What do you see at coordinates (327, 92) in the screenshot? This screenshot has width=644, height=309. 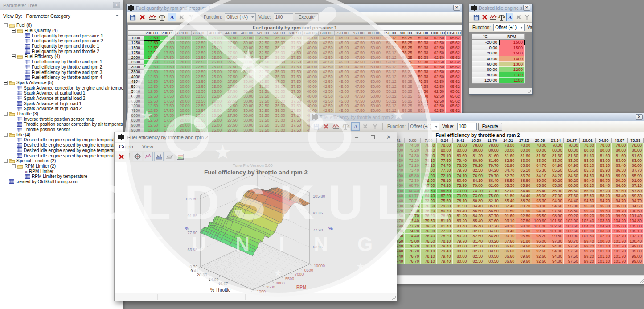 I see `table-cell: 42.50` at bounding box center [327, 92].